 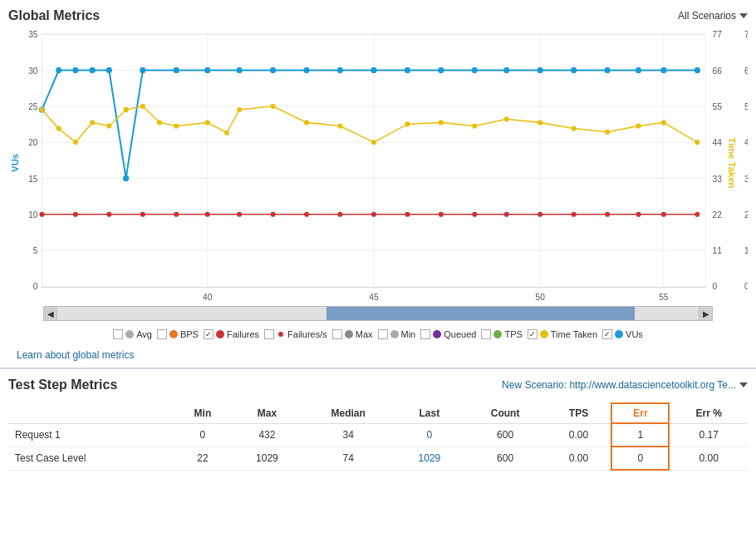 What do you see at coordinates (91, 435) in the screenshot?
I see `row1-name: Request 1` at bounding box center [91, 435].